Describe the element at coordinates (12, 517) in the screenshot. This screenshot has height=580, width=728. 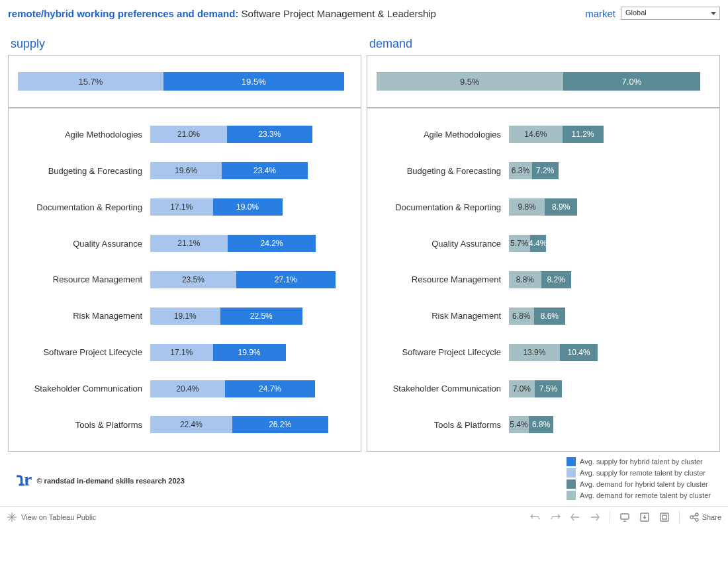
I see `tableau-logo-icon` at that location.